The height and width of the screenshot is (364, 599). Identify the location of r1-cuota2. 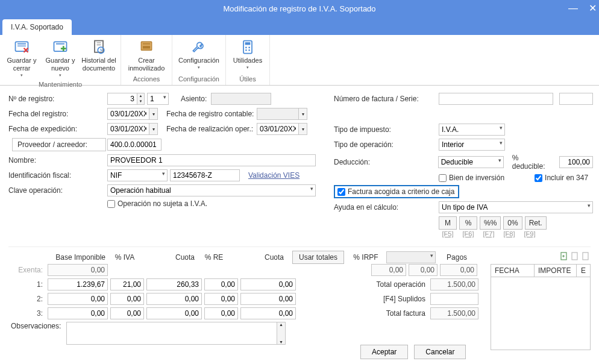
(268, 284).